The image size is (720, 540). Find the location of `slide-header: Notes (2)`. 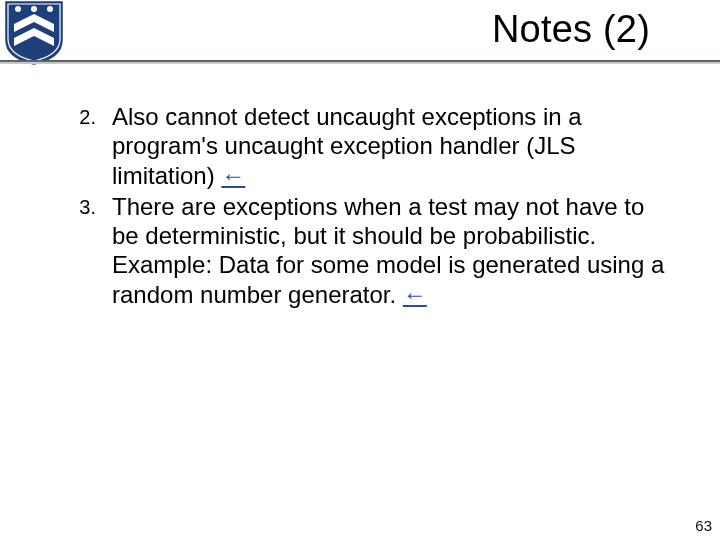

slide-header: Notes (2) is located at coordinates (360, 37).